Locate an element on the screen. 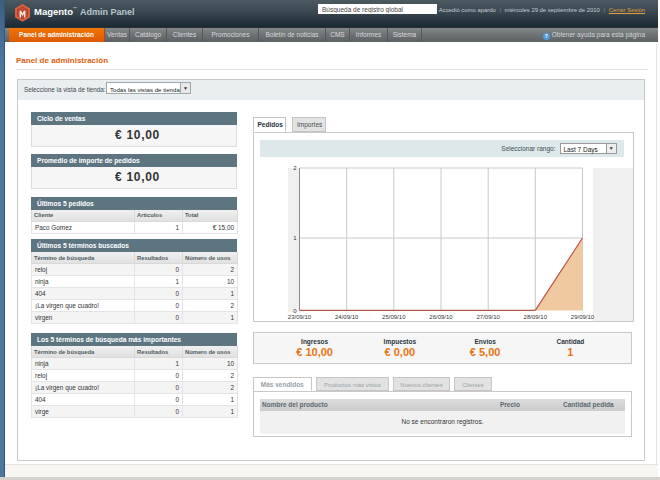 The image size is (660, 480). svg-text: 29/09/10 is located at coordinates (582, 316).